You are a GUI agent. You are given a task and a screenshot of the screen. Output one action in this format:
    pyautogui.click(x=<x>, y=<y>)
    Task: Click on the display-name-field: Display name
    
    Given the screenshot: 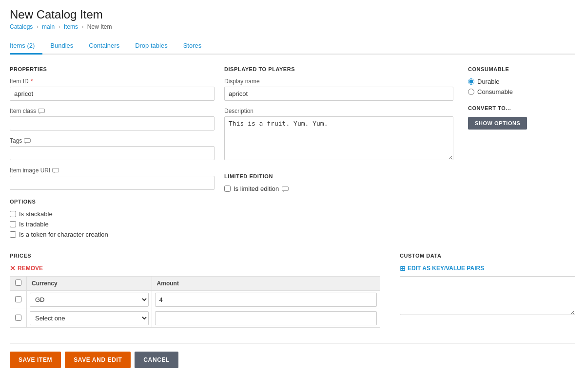 What is the action you would take?
    pyautogui.click(x=339, y=90)
    